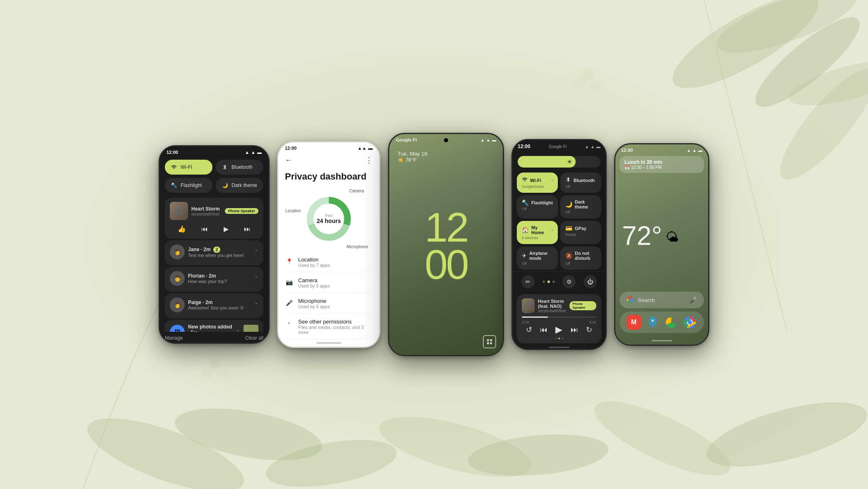 Image resolution: width=868 pixels, height=489 pixels. Describe the element at coordinates (172, 152) in the screenshot. I see `phone1-time: 12:00` at that location.